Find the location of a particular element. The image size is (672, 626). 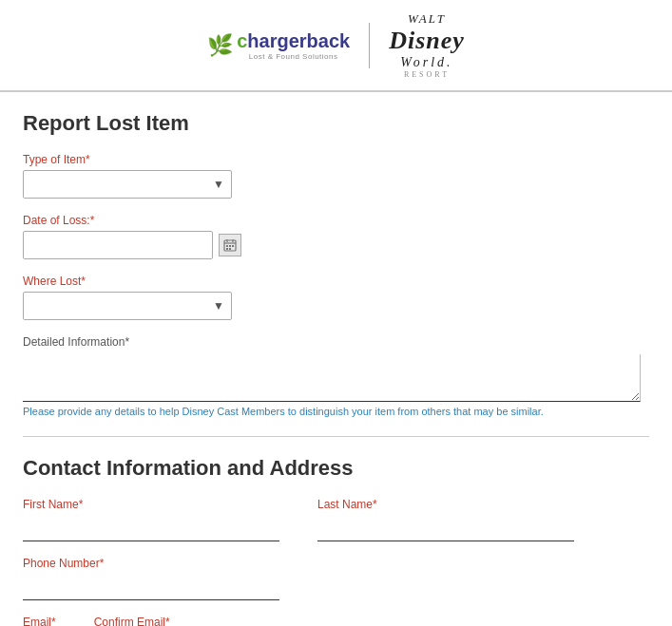

date-of-loss-input is located at coordinates (118, 245).